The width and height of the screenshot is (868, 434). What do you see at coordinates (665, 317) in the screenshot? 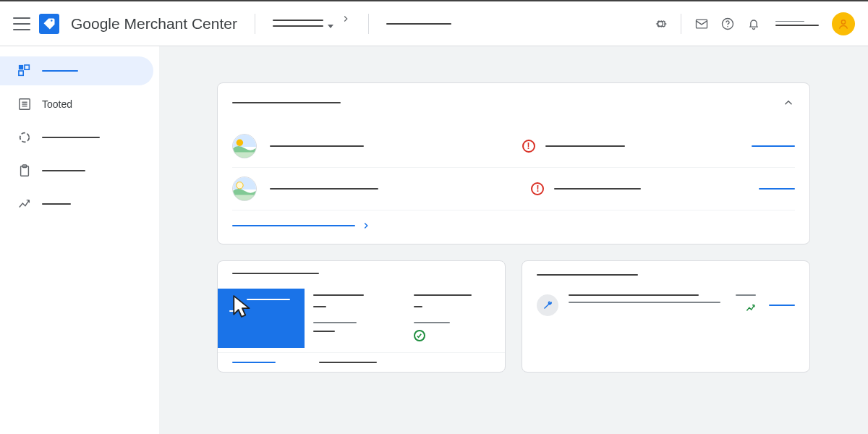
I see `suggestions-card` at bounding box center [665, 317].